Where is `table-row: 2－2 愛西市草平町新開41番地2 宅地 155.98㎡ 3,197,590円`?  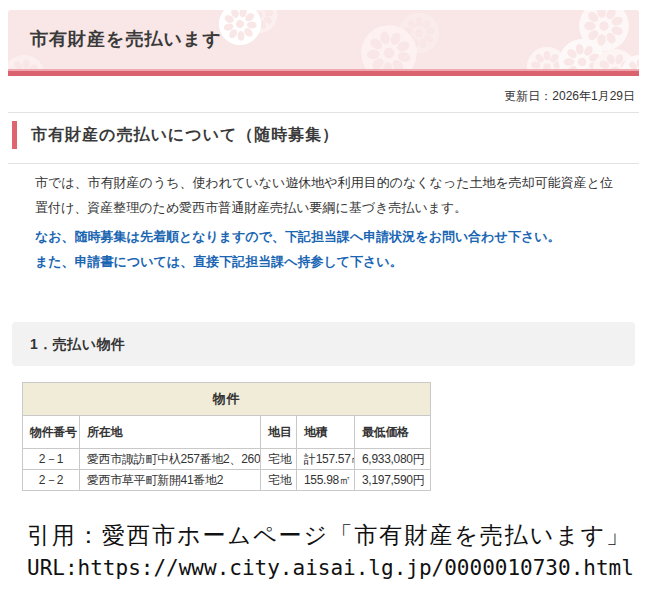 table-row: 2－2 愛西市草平町新開41番地2 宅地 155.98㎡ 3,197,590円 is located at coordinates (227, 480).